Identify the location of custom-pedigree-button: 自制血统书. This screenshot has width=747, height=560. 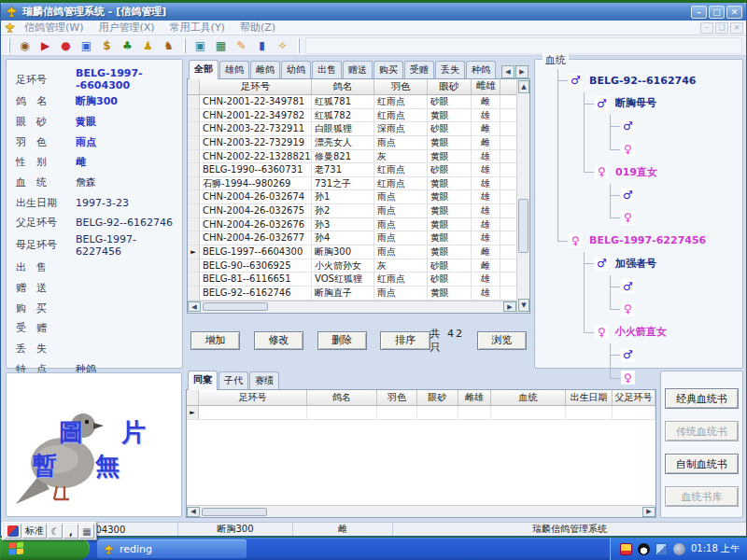
(702, 464).